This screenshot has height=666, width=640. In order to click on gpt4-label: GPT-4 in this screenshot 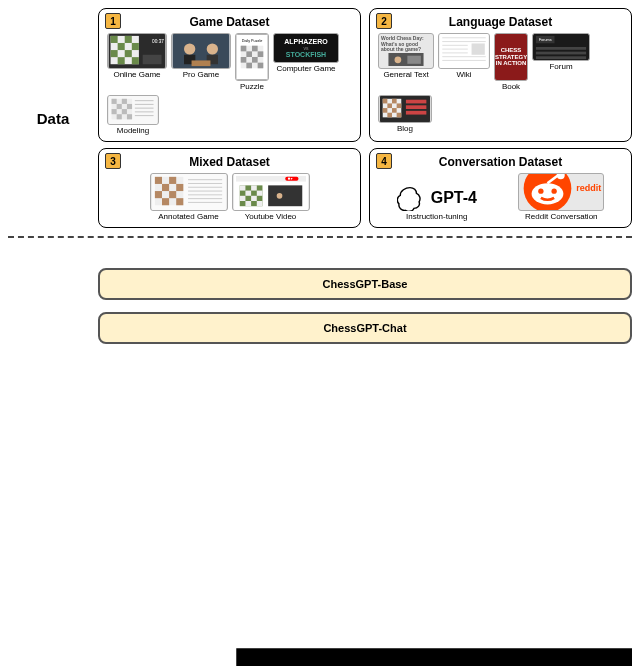, I will do `click(454, 198)`.